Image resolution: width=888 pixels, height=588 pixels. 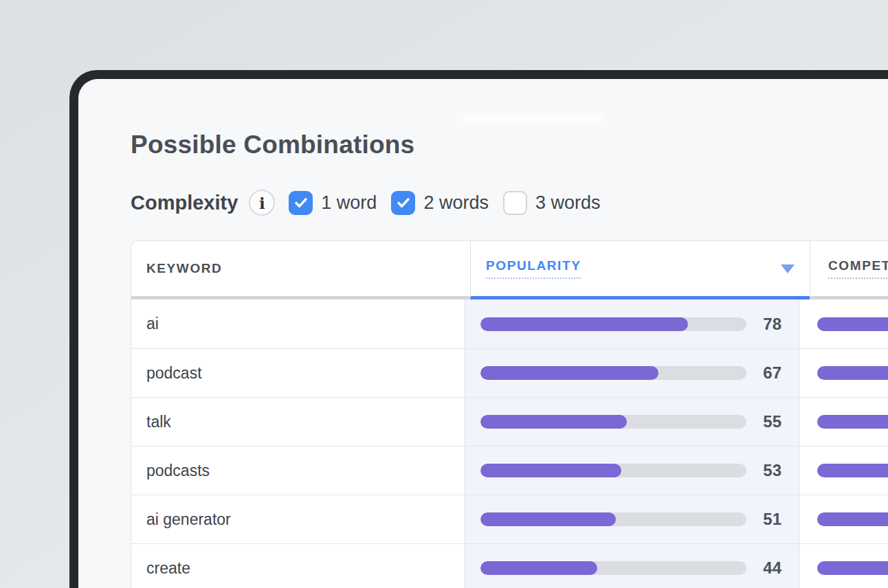 I want to click on keyword-cell: create, so click(x=298, y=566).